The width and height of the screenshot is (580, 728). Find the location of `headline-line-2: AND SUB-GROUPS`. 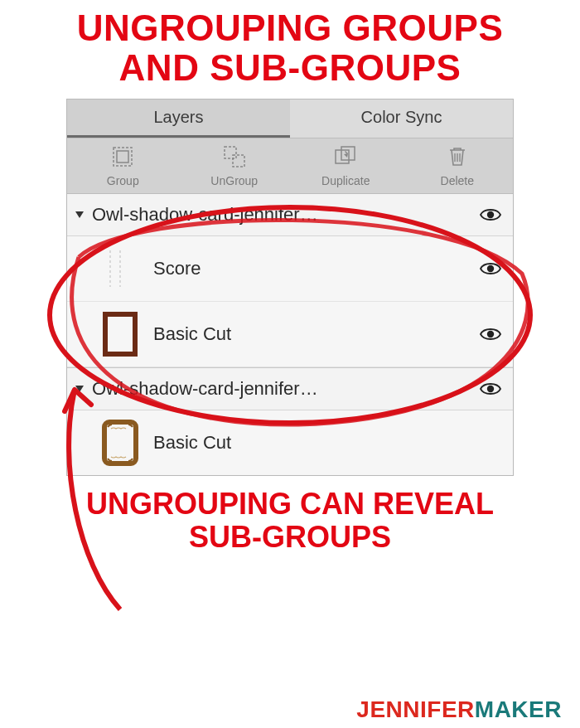

headline-line-2: AND SUB-GROUPS is located at coordinates (290, 68).